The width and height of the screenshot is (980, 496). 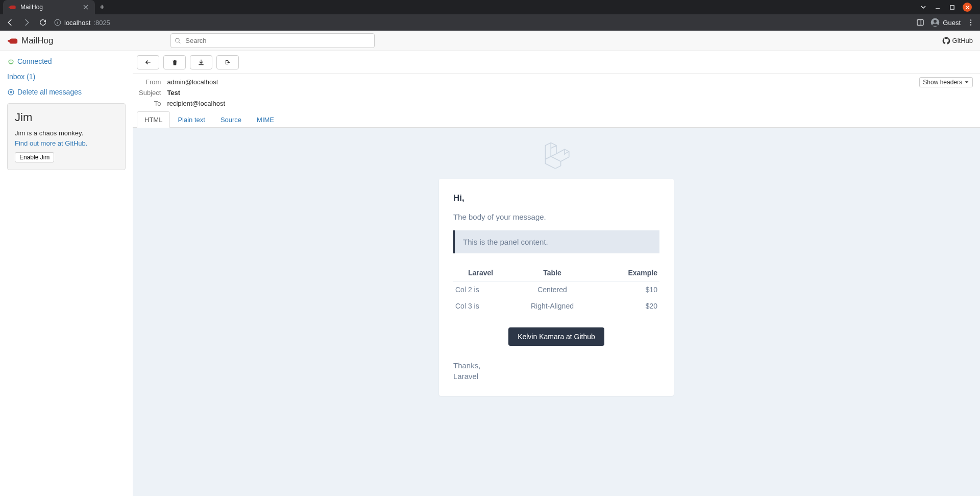 What do you see at coordinates (21, 77) in the screenshot?
I see `inbox-link: Inbox (1)` at bounding box center [21, 77].